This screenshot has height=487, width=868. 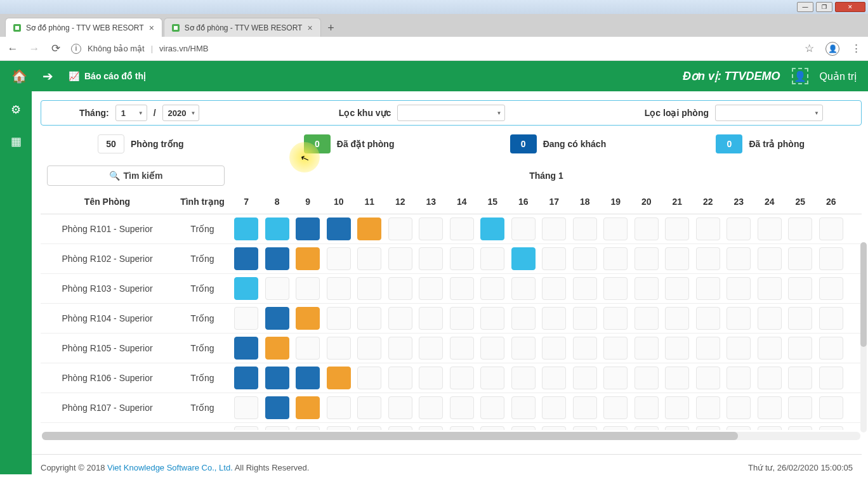 What do you see at coordinates (451, 436) in the screenshot?
I see `horizontal-scrollbar` at bounding box center [451, 436].